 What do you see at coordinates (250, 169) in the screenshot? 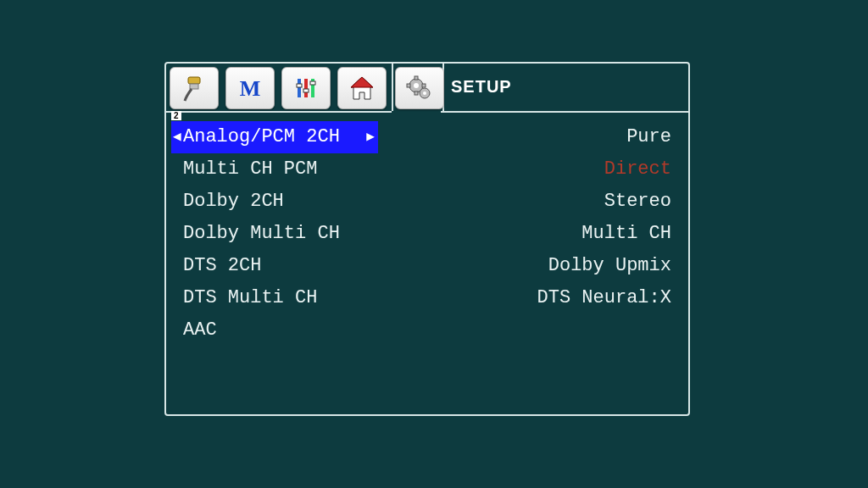
I see `list-item-label: Multi CH PCM` at bounding box center [250, 169].